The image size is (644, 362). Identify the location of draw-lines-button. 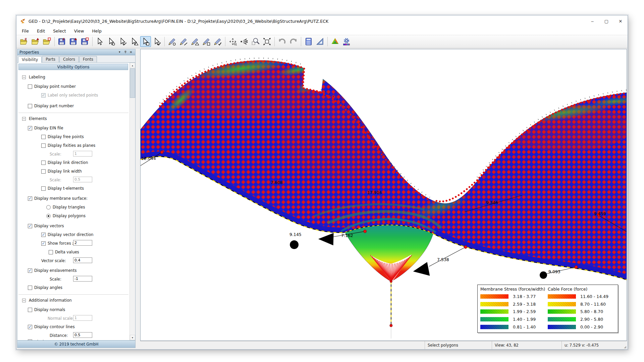
(183, 42).